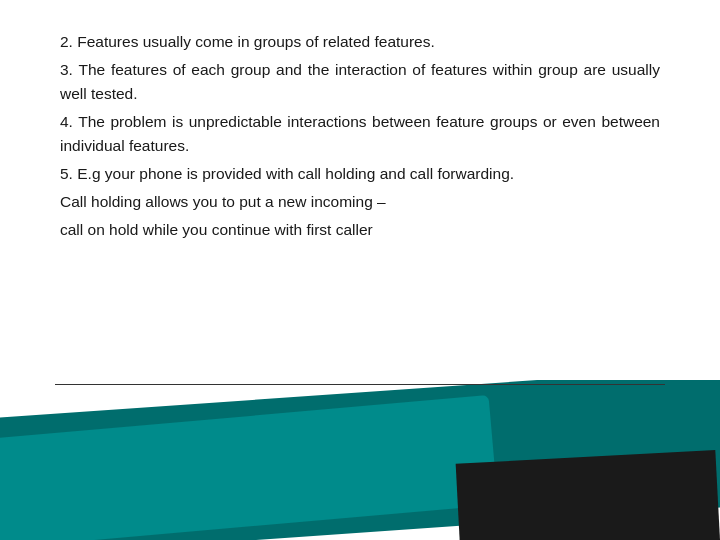 The width and height of the screenshot is (720, 540). Describe the element at coordinates (360, 42) in the screenshot. I see `paragraph-1: 2. Features usually come in groups of re…` at that location.